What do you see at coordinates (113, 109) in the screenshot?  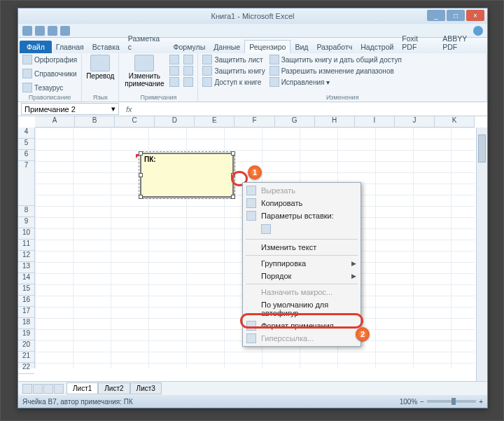 I see `chevron-down-icon: ▾` at bounding box center [113, 109].